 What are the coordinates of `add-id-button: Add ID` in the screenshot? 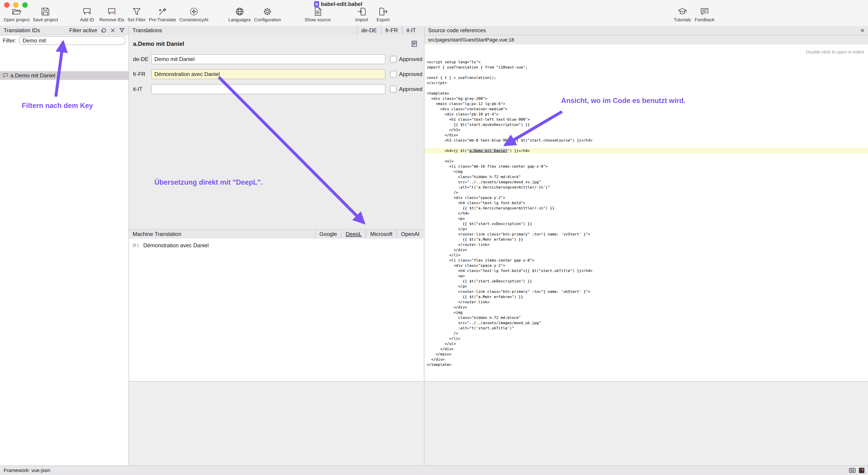 It's located at (87, 15).